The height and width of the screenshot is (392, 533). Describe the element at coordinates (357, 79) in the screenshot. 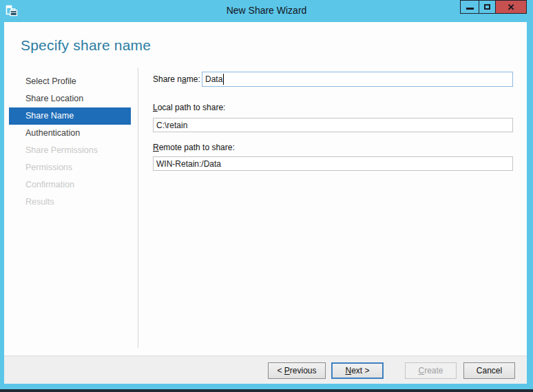

I see `share-name-input` at that location.